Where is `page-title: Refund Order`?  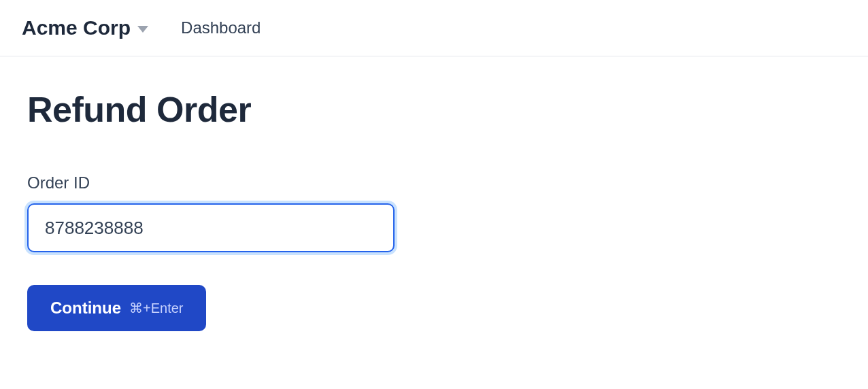 page-title: Refund Order is located at coordinates (434, 109).